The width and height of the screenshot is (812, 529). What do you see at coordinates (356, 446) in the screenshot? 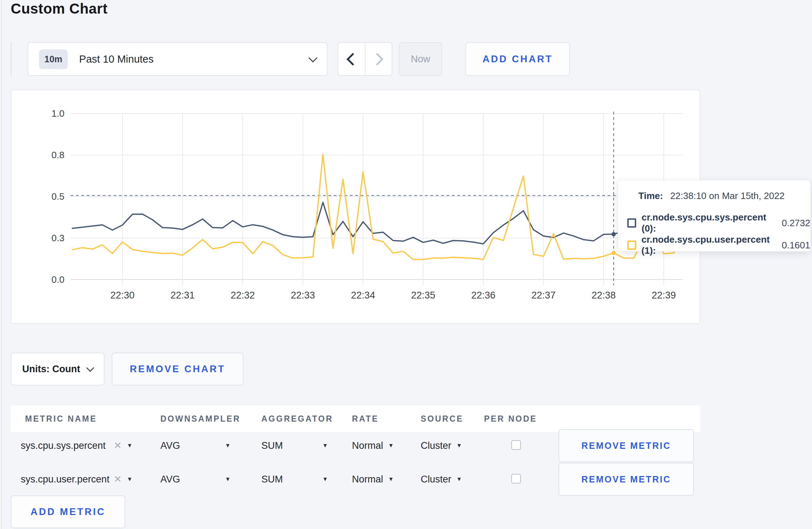
I see `metric-row: sys.cpu.sys.percent✕▼AVG▼SUM▼Normal▼Clus…` at bounding box center [356, 446].